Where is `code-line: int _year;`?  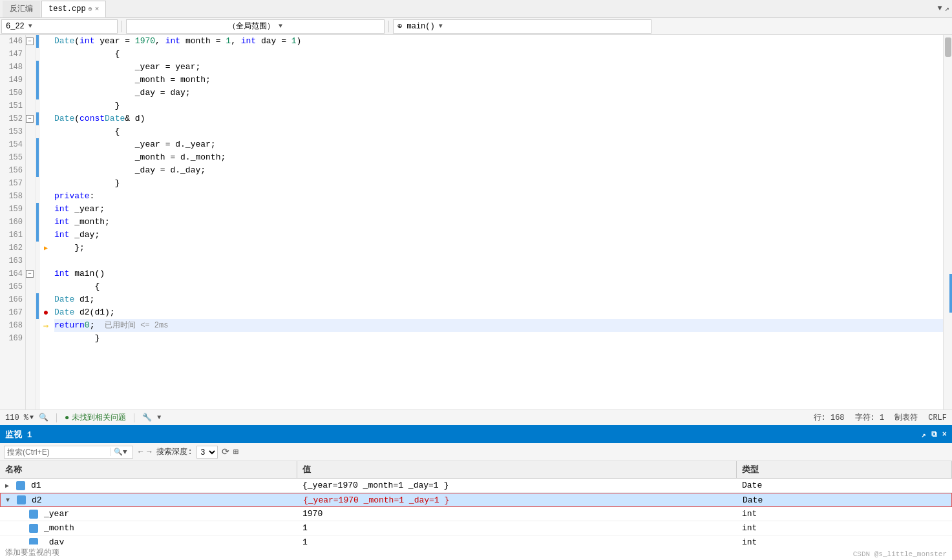 code-line: int _year; is located at coordinates (499, 209).